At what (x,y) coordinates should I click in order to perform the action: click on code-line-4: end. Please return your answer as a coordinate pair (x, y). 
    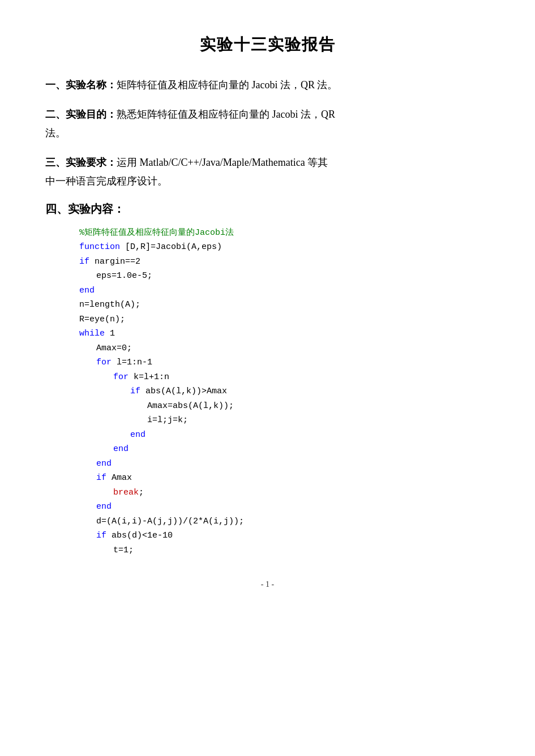
    Looking at the image, I should click on (284, 291).